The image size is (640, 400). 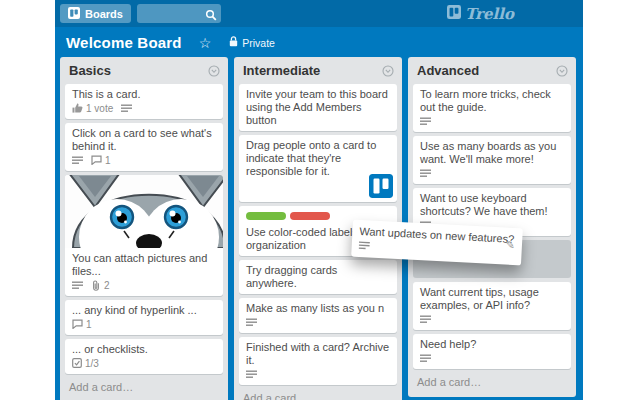 I want to click on card-title: Need help?, so click(x=492, y=344).